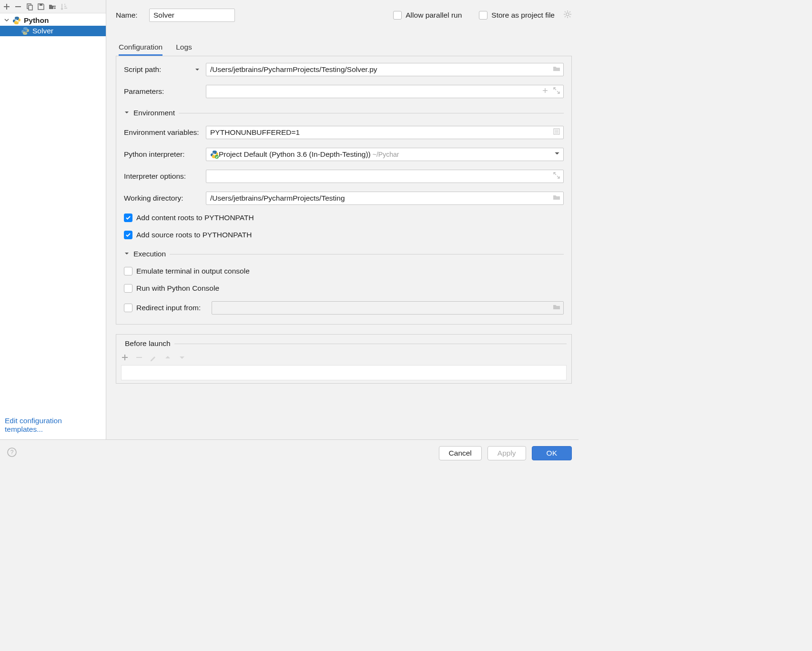 This screenshot has width=812, height=651. I want to click on sidebar-toolbar, so click(53, 7).